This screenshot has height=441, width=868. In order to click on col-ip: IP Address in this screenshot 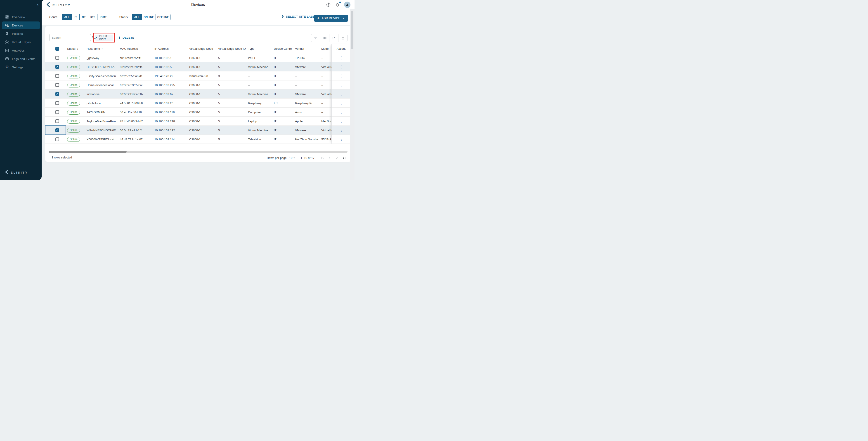, I will do `click(162, 49)`.